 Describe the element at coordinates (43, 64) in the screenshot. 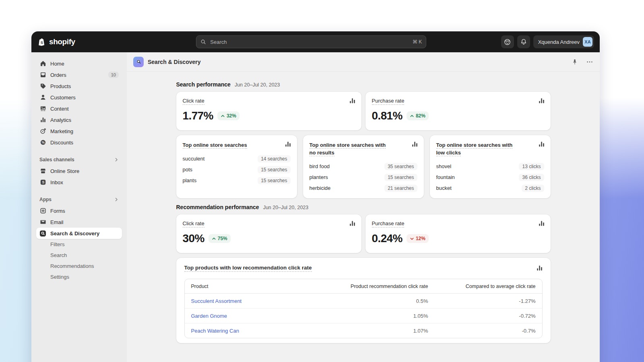

I see `home-icon` at that location.